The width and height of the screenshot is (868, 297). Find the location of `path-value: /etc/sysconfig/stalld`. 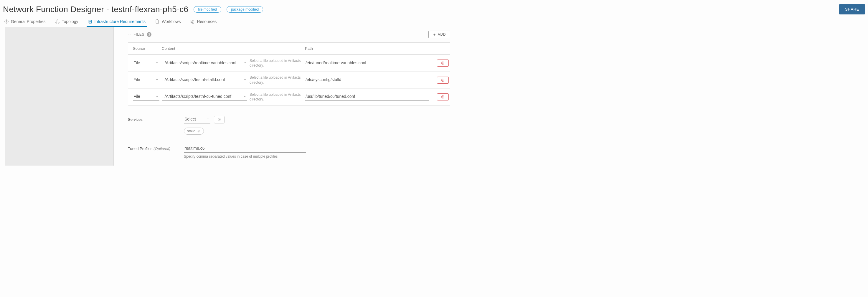

path-value: /etc/sysconfig/stalld is located at coordinates (323, 80).